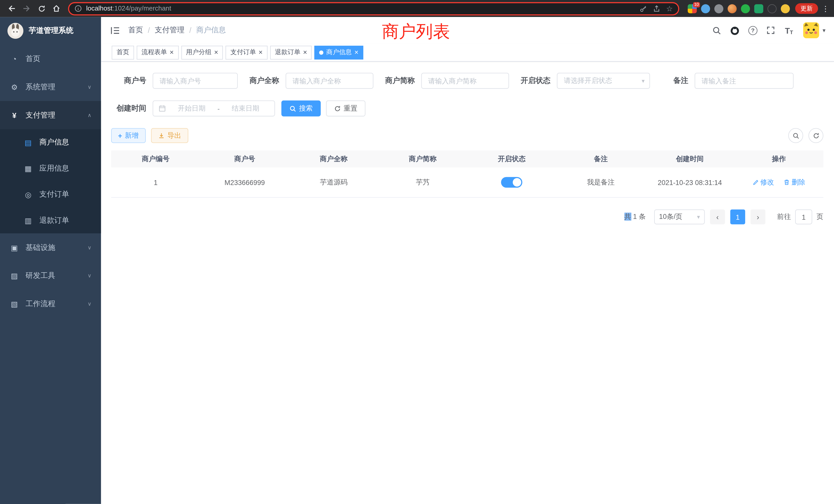 This screenshot has width=834, height=504. I want to click on page-size-value: 10条/页, so click(671, 217).